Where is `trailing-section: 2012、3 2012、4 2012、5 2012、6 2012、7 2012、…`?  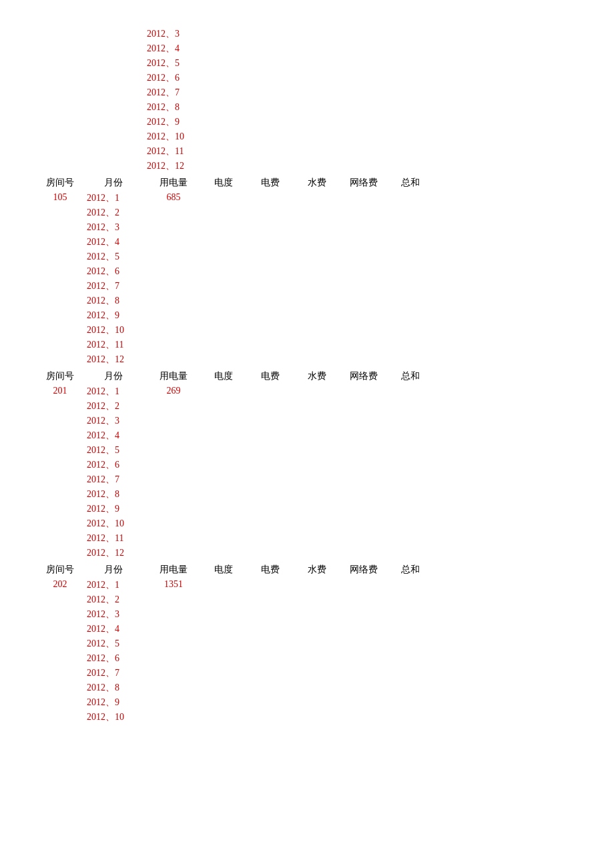
trailing-section: 2012、3 2012、4 2012、5 2012、6 2012、7 2012、… is located at coordinates (307, 100).